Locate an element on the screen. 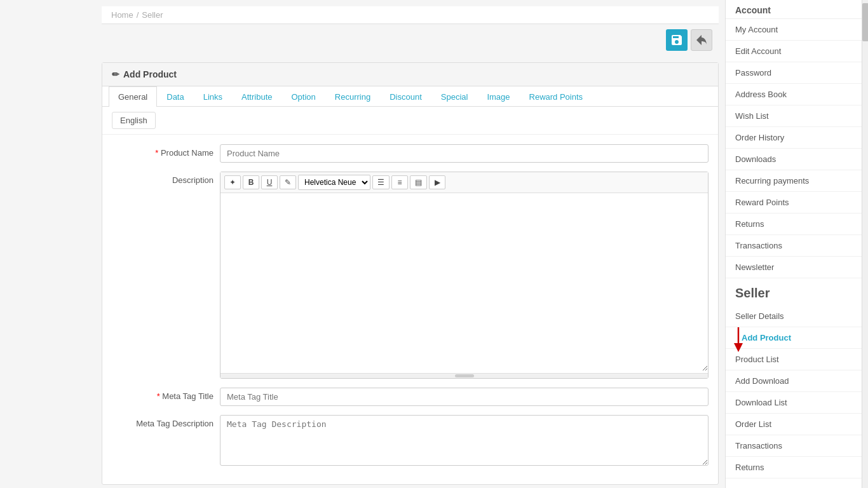 This screenshot has height=488, width=868. sidebar-item-downloads: Downloads is located at coordinates (797, 159).